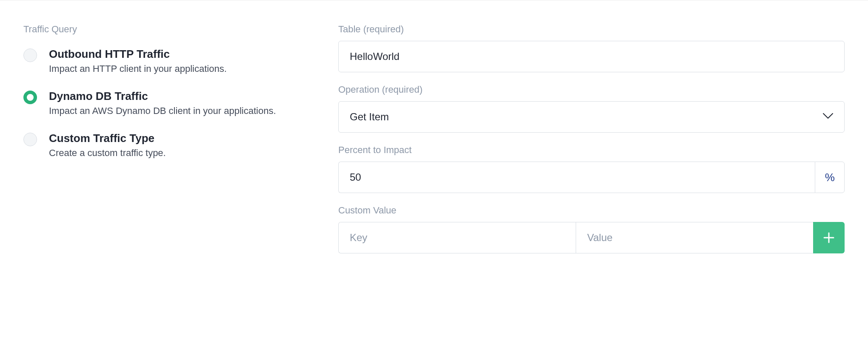 The image size is (868, 341). Describe the element at coordinates (138, 69) in the screenshot. I see `radio-desc: Impact an HTTP client in your applicatio…` at that location.